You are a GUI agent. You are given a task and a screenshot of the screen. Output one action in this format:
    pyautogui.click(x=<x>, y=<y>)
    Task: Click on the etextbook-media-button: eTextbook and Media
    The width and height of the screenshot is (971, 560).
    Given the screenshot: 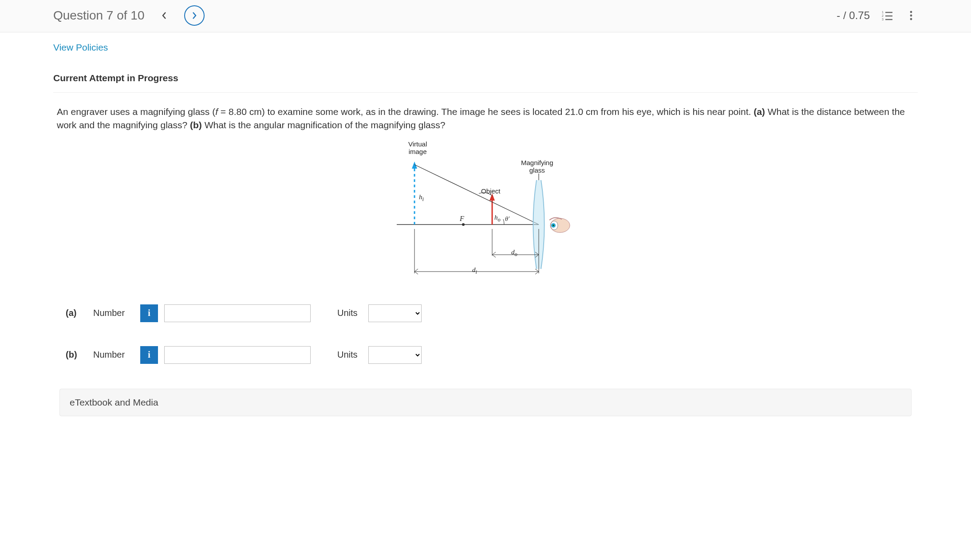 What is the action you would take?
    pyautogui.click(x=486, y=402)
    